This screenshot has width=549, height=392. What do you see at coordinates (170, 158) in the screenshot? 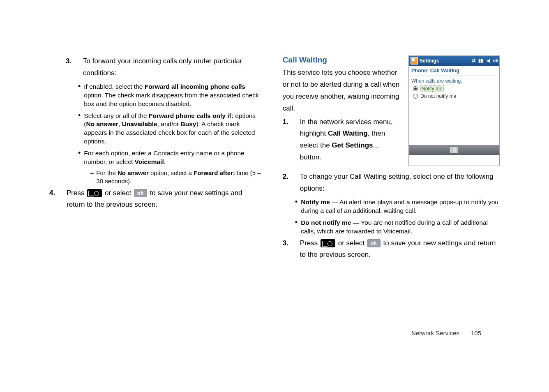
I see `bullet-3: • For each option, enter a Contacts entr…` at bounding box center [170, 158].